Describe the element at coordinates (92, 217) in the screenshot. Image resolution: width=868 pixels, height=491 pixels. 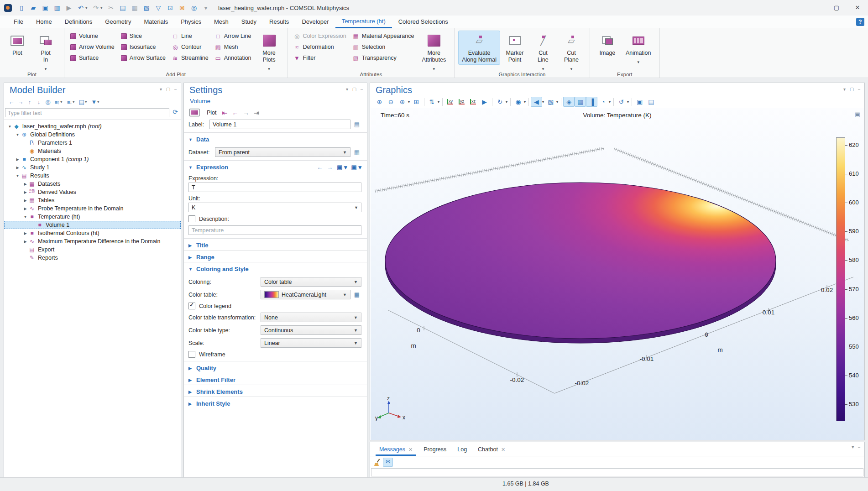
I see `tree-item-temperature-ht-: ▼■Temperature (ht)` at that location.